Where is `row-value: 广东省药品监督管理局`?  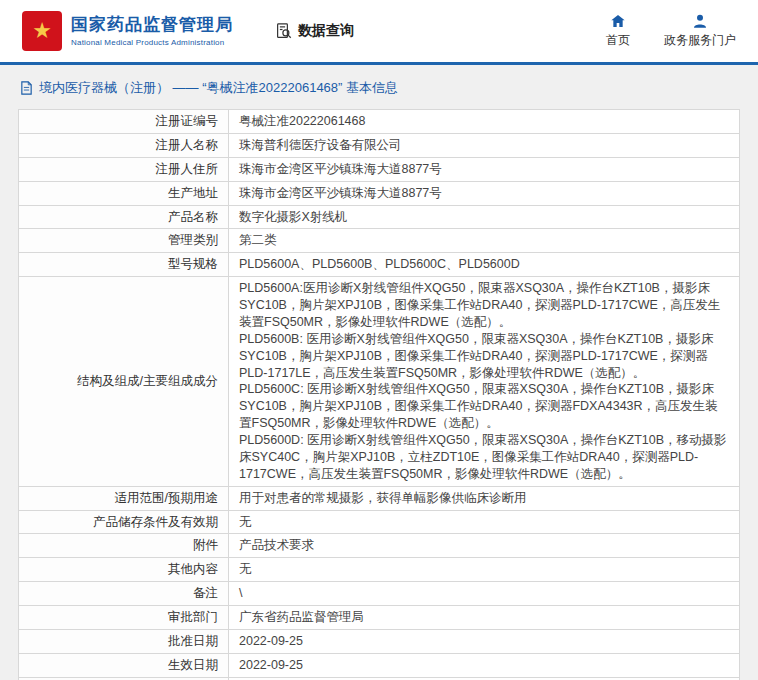 row-value: 广东省药品监督管理局 is located at coordinates (484, 618).